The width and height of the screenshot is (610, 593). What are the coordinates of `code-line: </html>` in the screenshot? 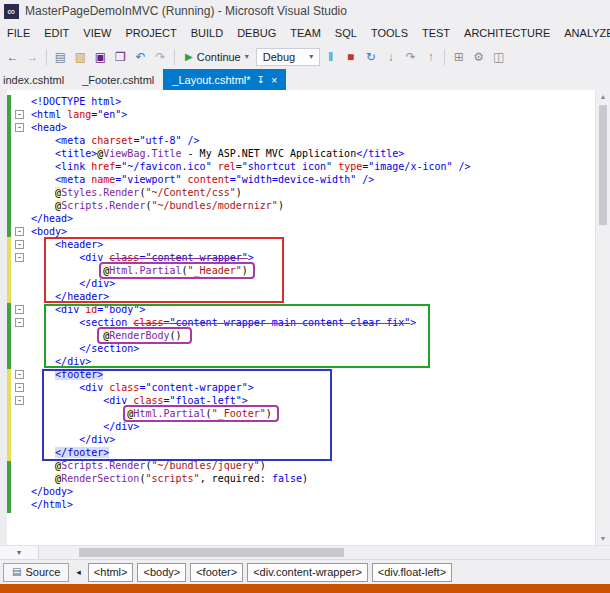 It's located at (303, 504).